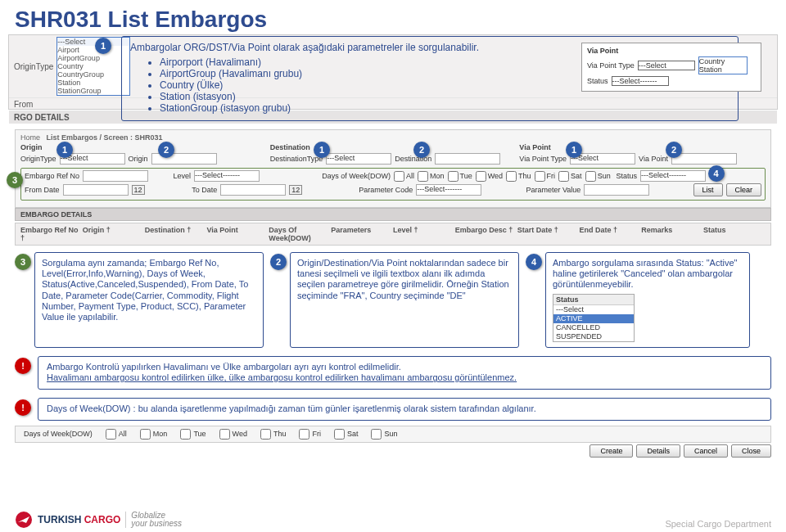  I want to click on origintype-placeholder: ---Select, so click(93, 42).